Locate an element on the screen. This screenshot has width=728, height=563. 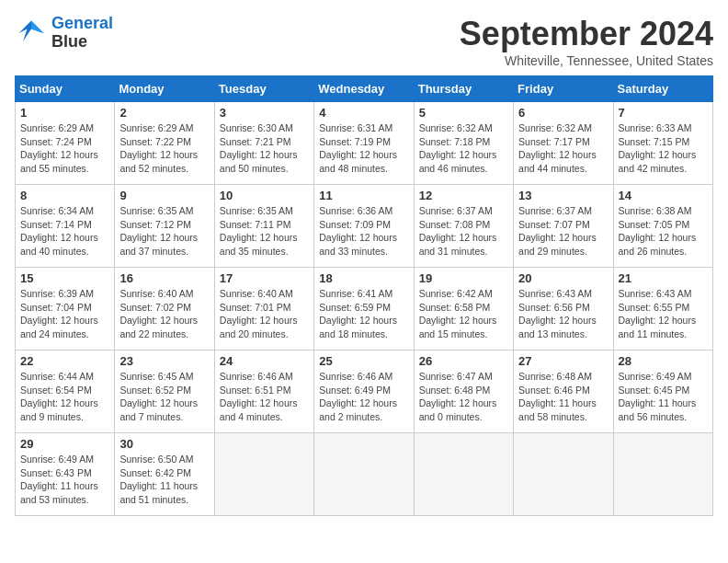
day-info: Sunrise: 6:35 AM Sunset: 7:11 PM Dayligh… is located at coordinates (265, 232).